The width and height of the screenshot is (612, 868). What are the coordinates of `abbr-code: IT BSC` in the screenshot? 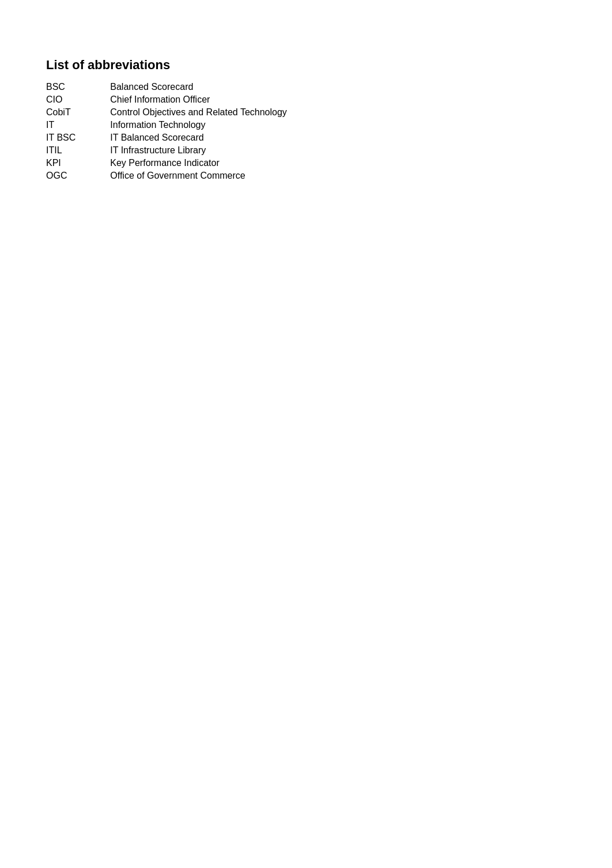 It's located at (78, 139).